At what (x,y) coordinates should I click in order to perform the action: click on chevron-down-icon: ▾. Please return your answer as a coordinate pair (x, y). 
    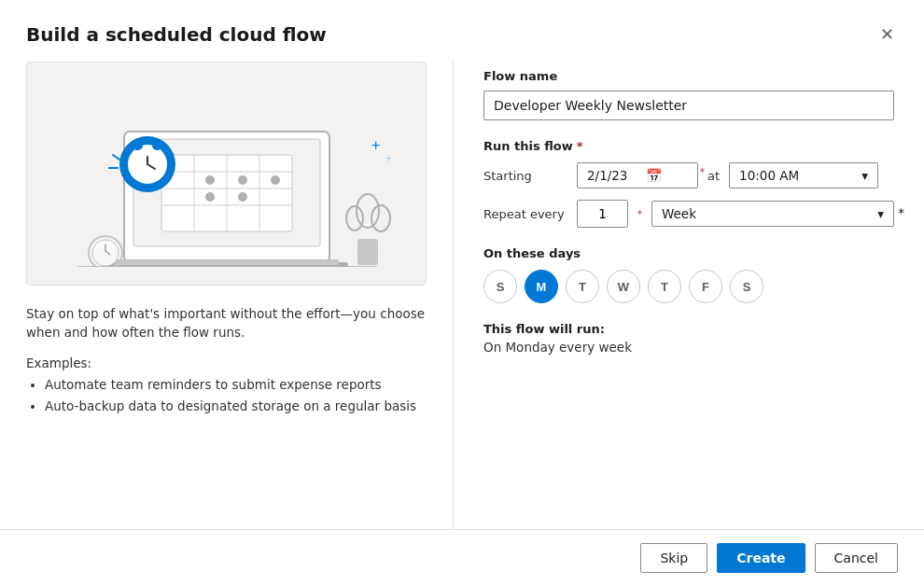
    Looking at the image, I should click on (864, 175).